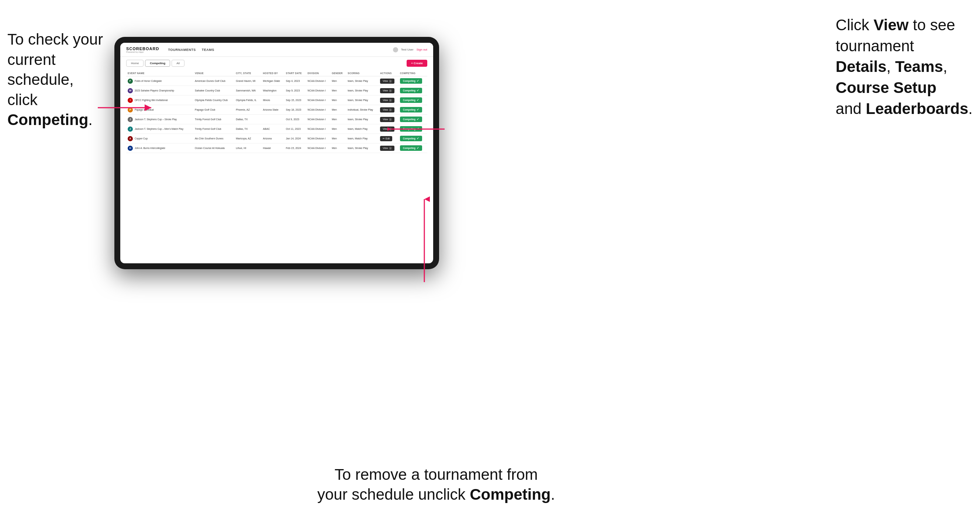 This screenshot has height=527, width=980. What do you see at coordinates (295, 119) in the screenshot?
I see `start-date-cell: Oct 9, 2023` at bounding box center [295, 119].